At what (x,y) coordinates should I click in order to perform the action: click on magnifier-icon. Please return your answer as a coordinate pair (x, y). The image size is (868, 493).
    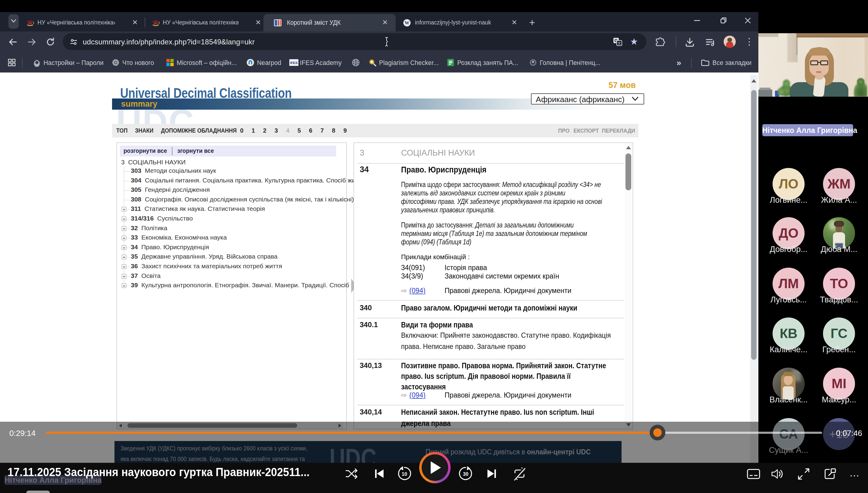
    Looking at the image, I should click on (372, 62).